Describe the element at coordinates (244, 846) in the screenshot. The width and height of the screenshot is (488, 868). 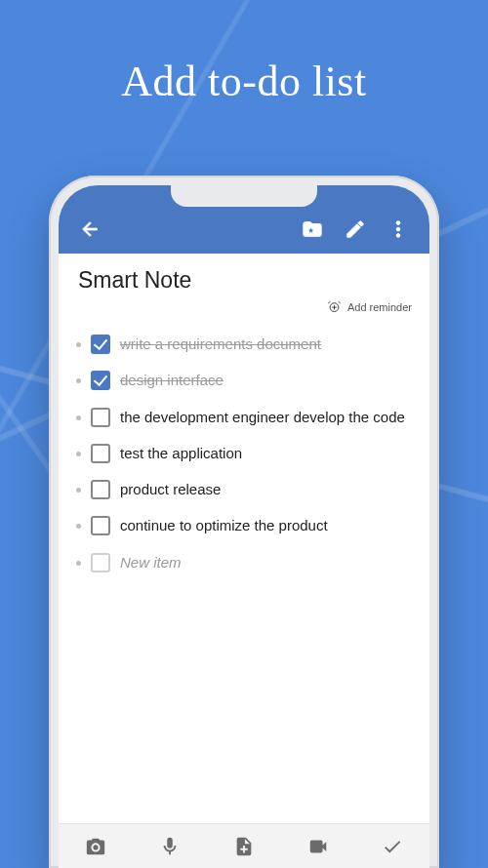
I see `bottom-toolbar` at that location.